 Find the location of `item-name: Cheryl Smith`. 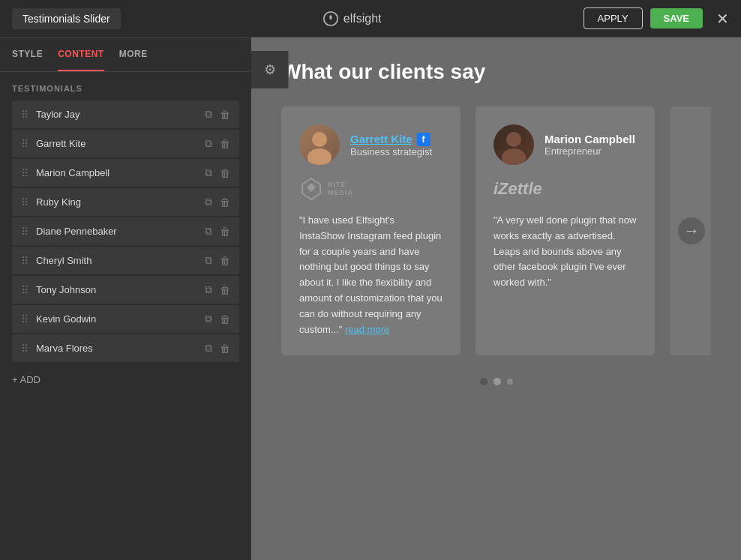

item-name: Cheryl Smith is located at coordinates (120, 261).